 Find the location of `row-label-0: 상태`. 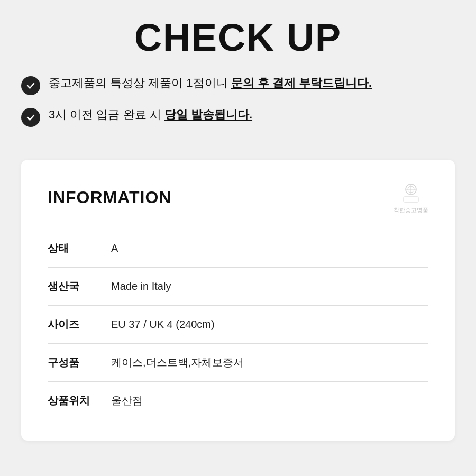

row-label-0: 상태 is located at coordinates (79, 249).